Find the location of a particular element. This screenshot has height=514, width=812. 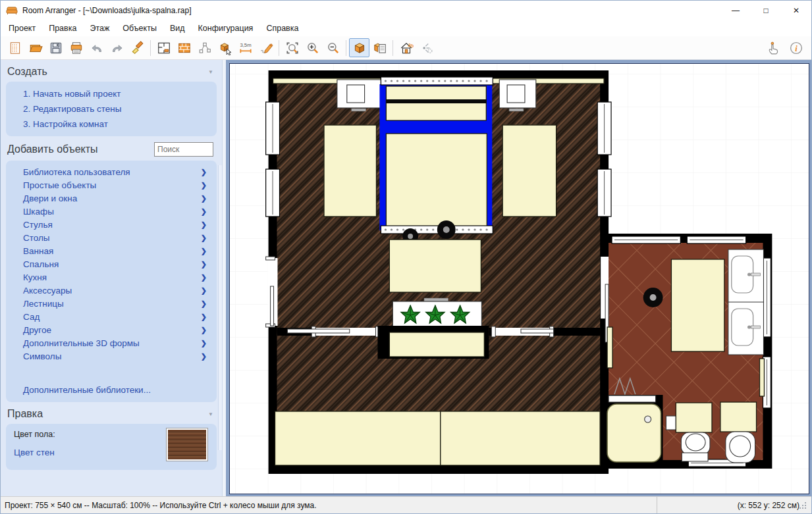

nightstand-right is located at coordinates (518, 95).